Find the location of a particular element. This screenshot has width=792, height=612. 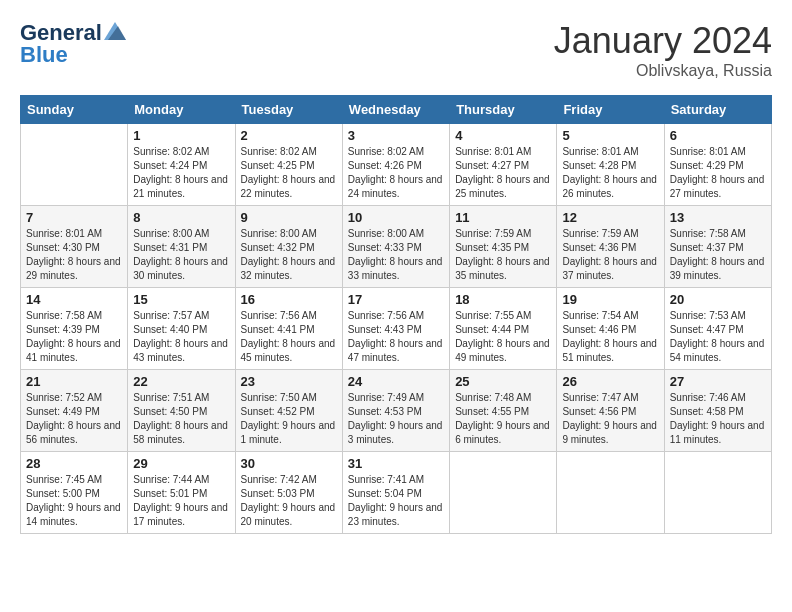

day-number: 29 is located at coordinates (181, 464).